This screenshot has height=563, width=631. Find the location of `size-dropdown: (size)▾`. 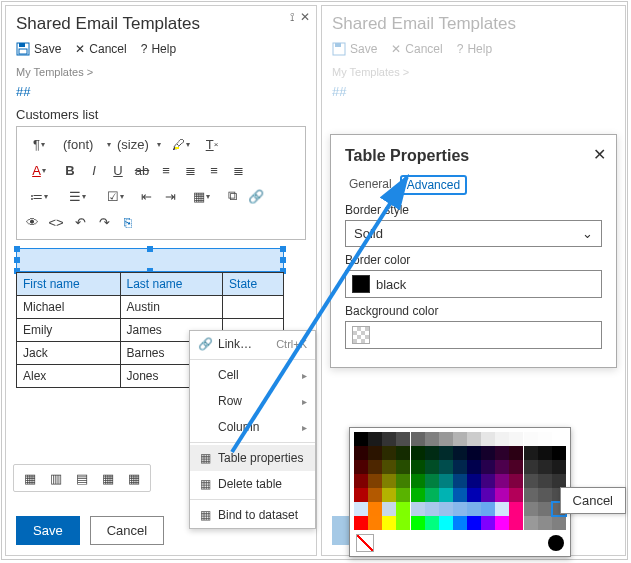

size-dropdown: (size)▾ is located at coordinates (137, 144).